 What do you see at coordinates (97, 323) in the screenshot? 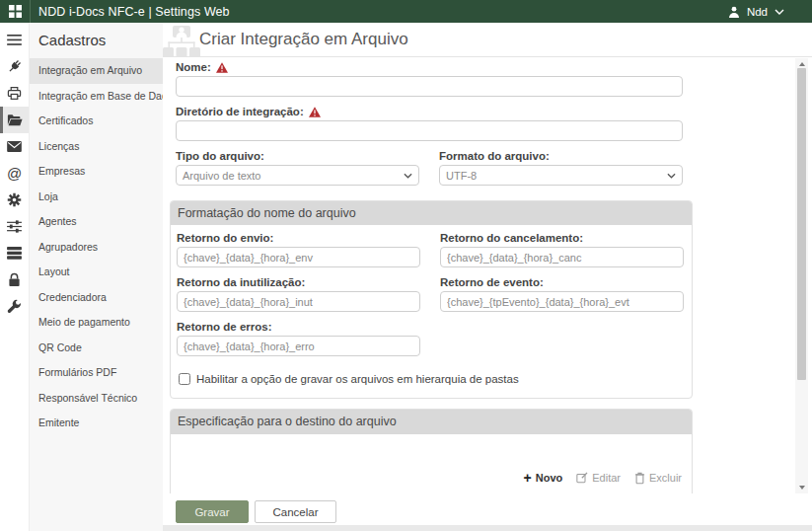
I see `sidebar-item-meio-pagamento: Meio de pagamento` at bounding box center [97, 323].